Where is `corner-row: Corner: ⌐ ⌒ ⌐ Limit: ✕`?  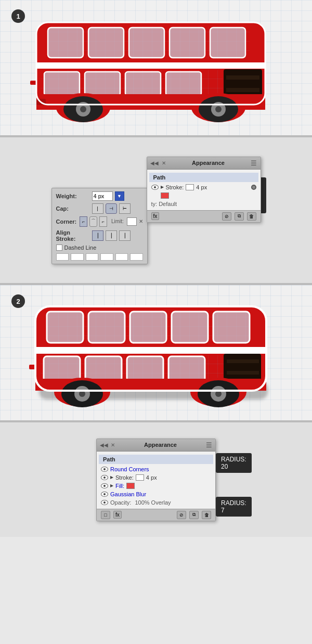
corner-row: Corner: ⌐ ⌒ ⌐ Limit: ✕ is located at coordinates (100, 222).